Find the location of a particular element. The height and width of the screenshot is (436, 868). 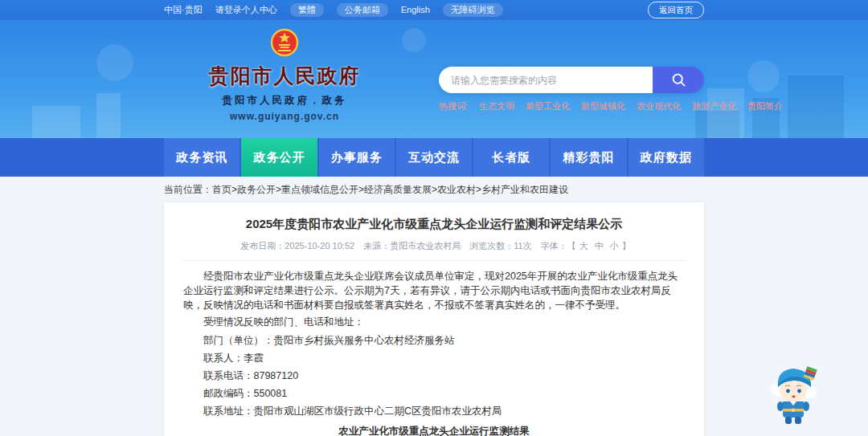

breadcrumb-link: 重点领域信息公开 is located at coordinates (320, 189).